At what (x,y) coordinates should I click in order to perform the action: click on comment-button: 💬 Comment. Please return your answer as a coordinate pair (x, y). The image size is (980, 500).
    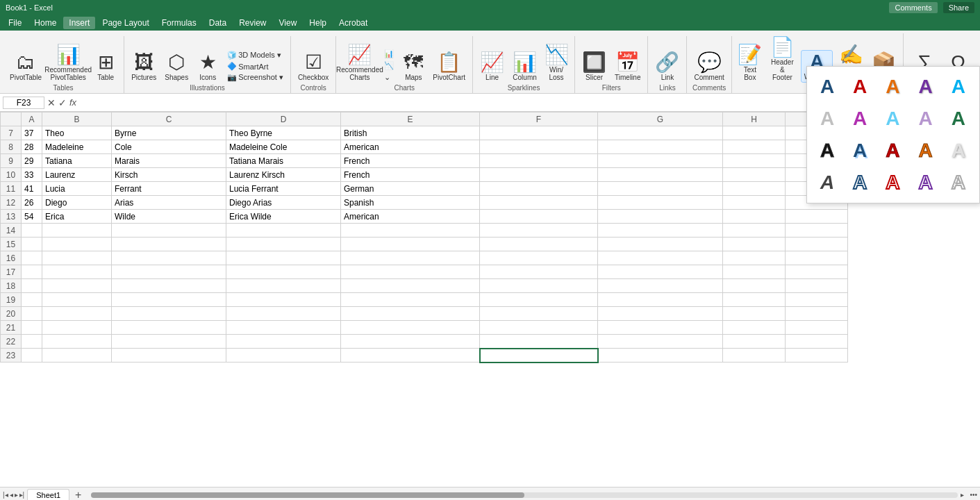
    Looking at the image, I should click on (708, 67).